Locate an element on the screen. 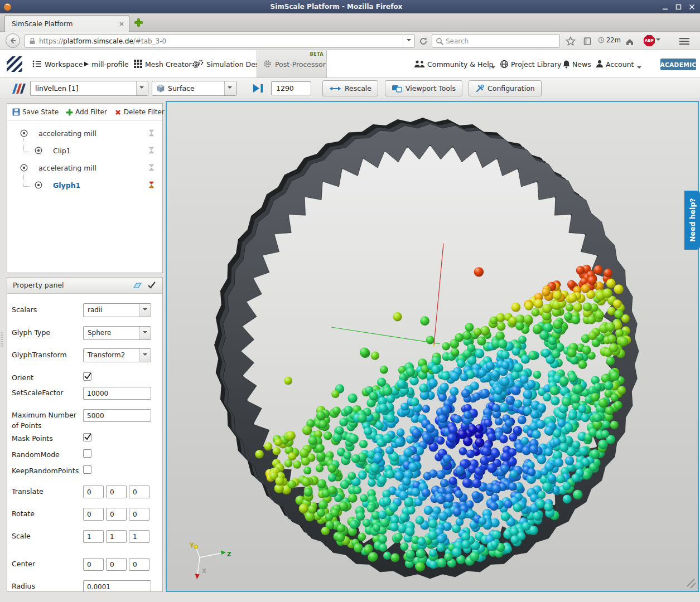 The height and width of the screenshot is (602, 700). translate-y-input is located at coordinates (116, 492).